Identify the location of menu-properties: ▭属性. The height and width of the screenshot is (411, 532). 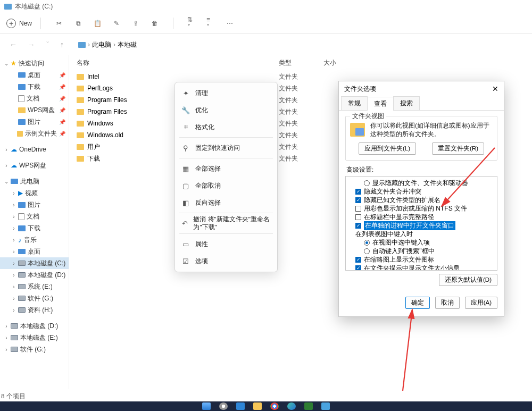
(226, 244).